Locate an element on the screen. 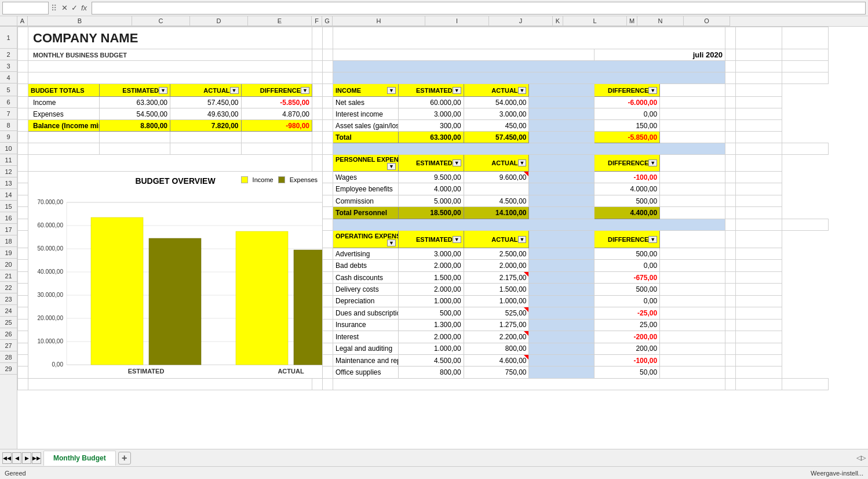  cell-M1 is located at coordinates (731, 38).